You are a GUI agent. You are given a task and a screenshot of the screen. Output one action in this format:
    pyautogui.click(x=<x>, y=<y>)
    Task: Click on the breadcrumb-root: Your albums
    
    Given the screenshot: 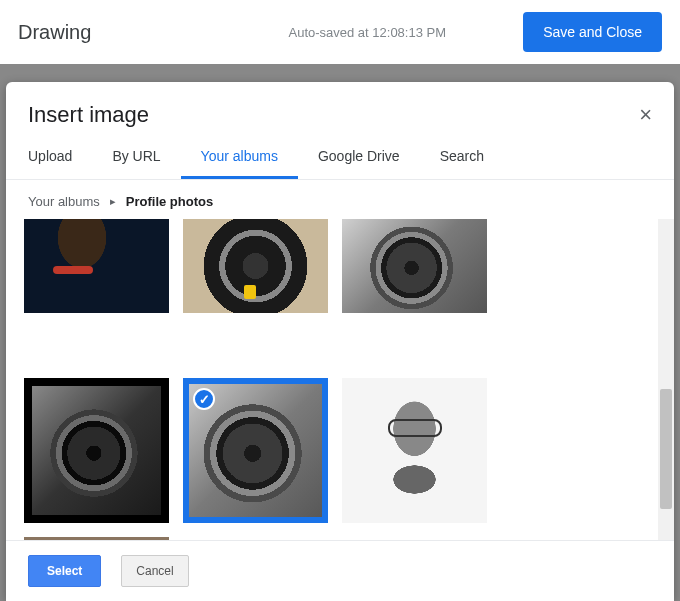 What is the action you would take?
    pyautogui.click(x=64, y=202)
    